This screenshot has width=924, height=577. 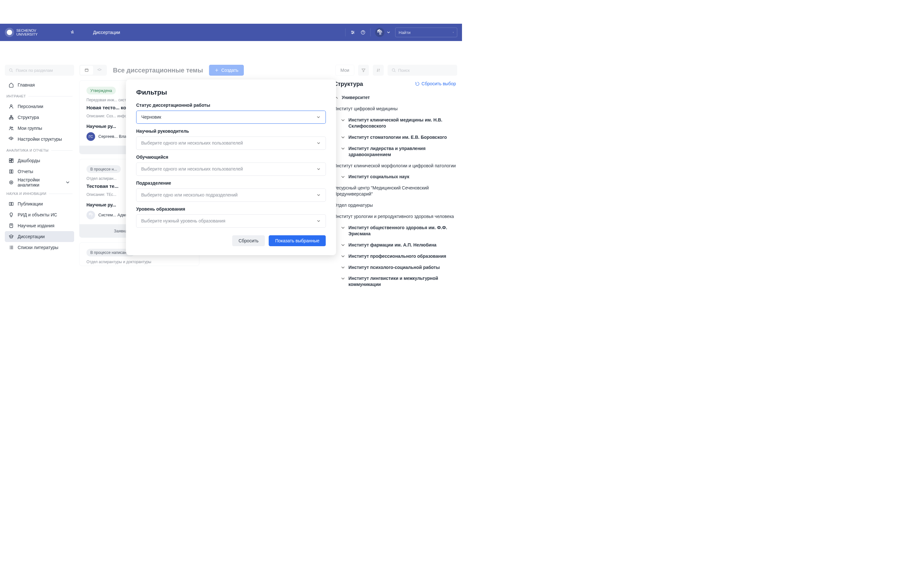 What do you see at coordinates (11, 118) in the screenshot?
I see `tree-icon` at bounding box center [11, 118].